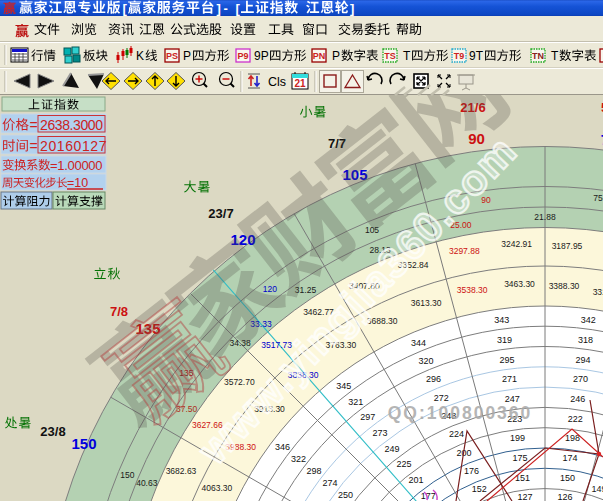  I want to click on svg-text: 20160127, so click(74, 146).